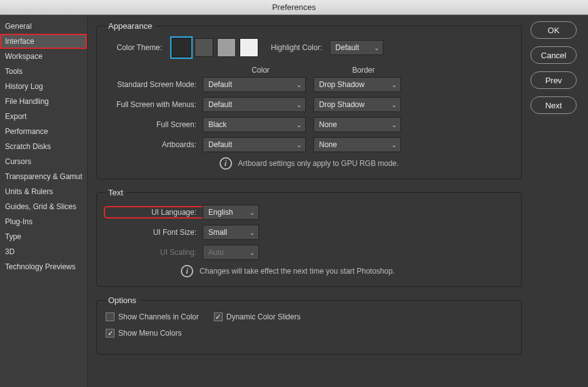  Describe the element at coordinates (154, 252) in the screenshot. I see `ui-scaling-label: UI Scaling:` at that location.